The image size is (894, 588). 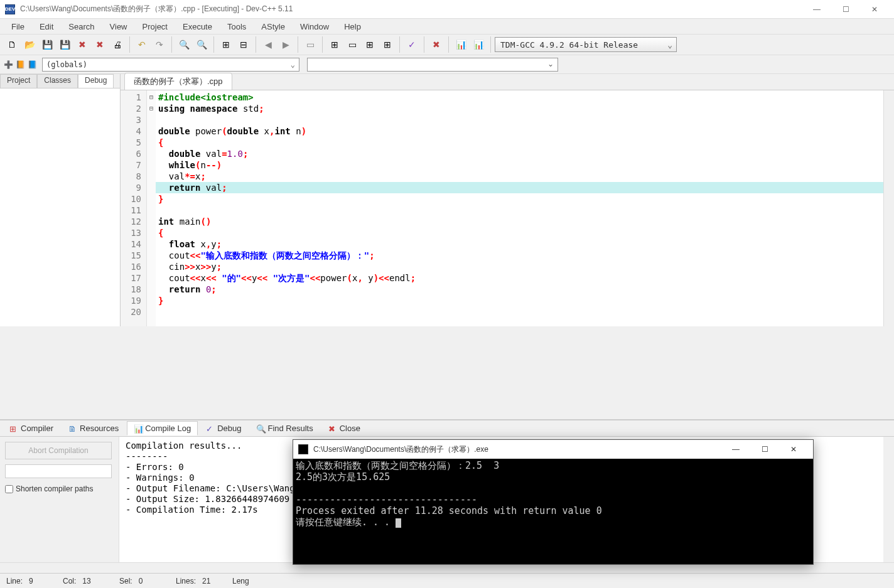 What do you see at coordinates (237, 26) in the screenshot?
I see `menu-tools: Tools` at bounding box center [237, 26].